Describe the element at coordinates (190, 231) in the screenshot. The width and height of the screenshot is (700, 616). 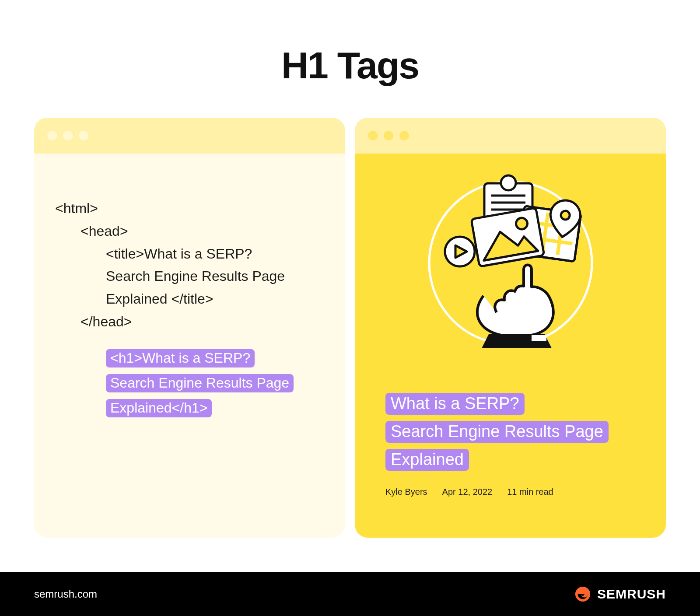
I see `code-line: <head>` at that location.